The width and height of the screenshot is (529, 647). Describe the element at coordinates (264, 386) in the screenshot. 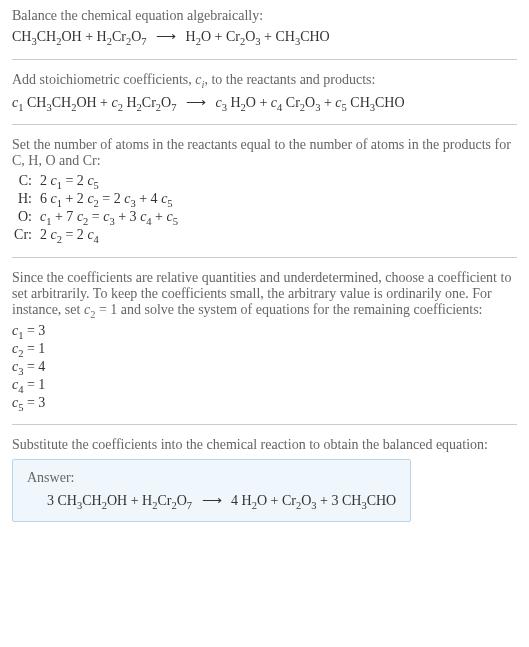

I see `coefficient-row: c4 = 1` at that location.